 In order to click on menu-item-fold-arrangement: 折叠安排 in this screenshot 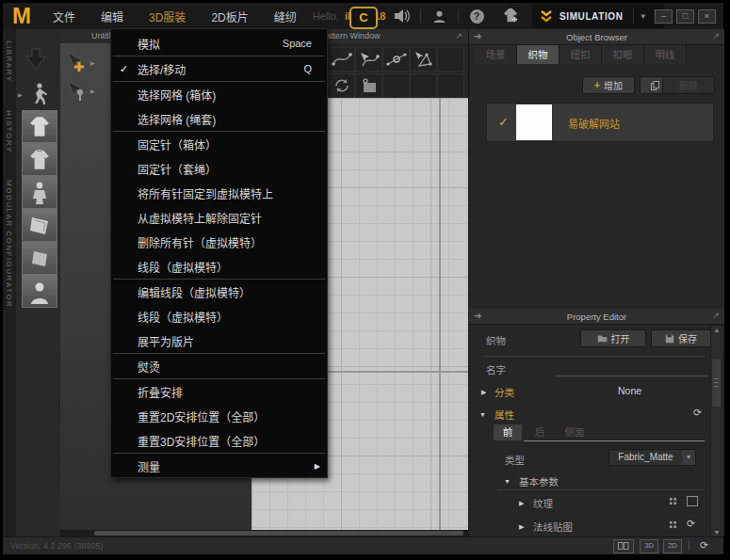, I will do `click(219, 392)`.